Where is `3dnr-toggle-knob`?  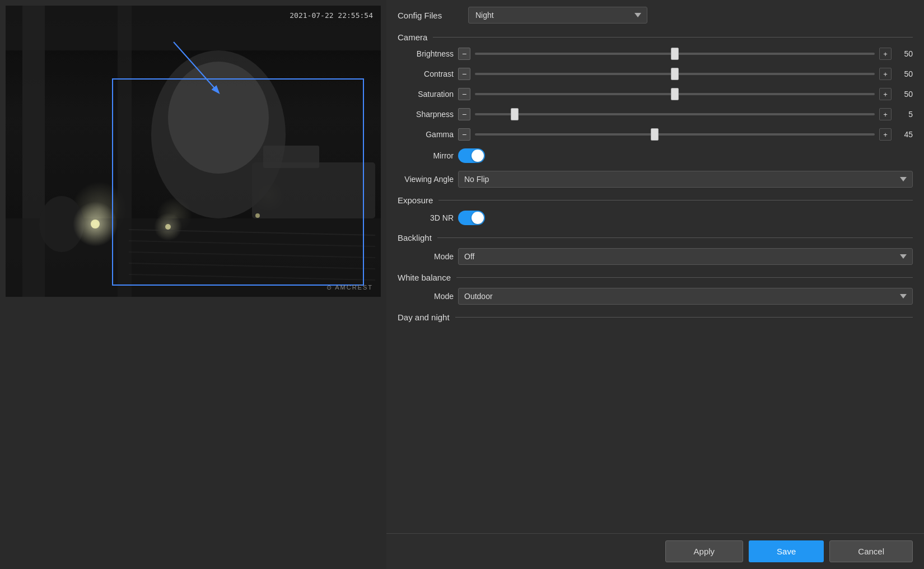
3dnr-toggle-knob is located at coordinates (478, 218).